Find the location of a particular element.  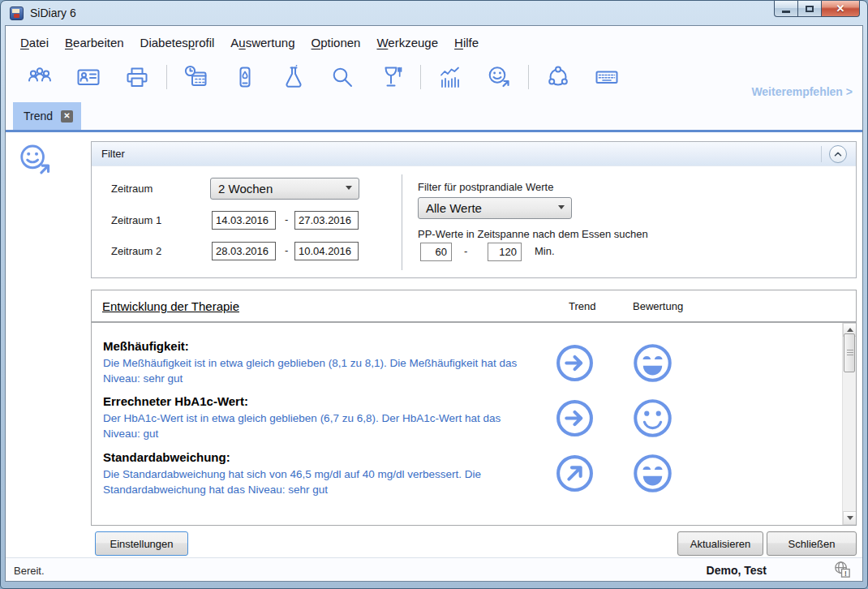

chevron-up-icon is located at coordinates (838, 154).